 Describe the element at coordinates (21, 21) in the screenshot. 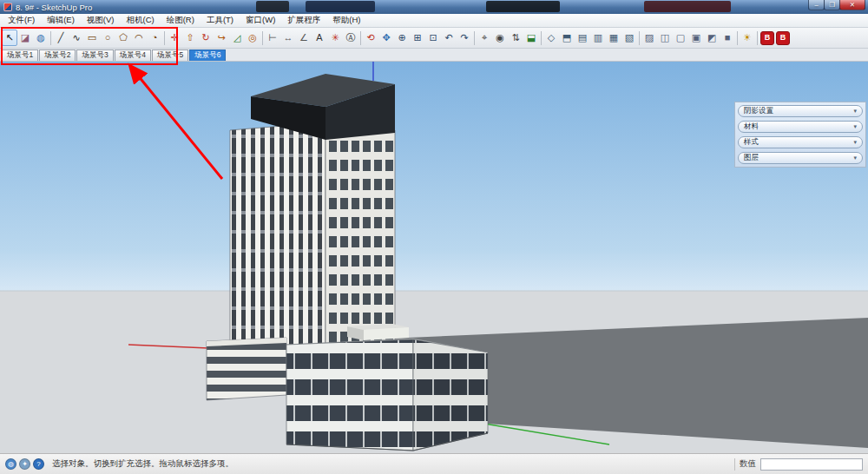

I see `menu-item-1: 文件(F)` at that location.